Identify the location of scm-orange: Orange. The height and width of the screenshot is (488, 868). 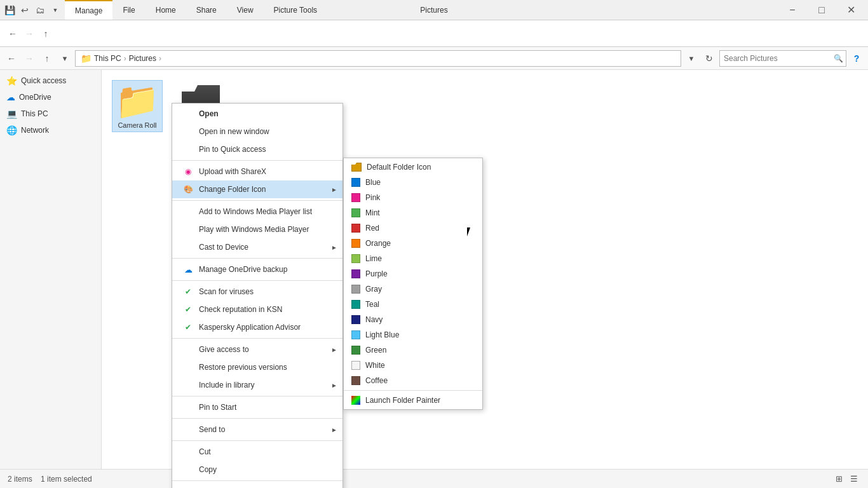
(413, 243).